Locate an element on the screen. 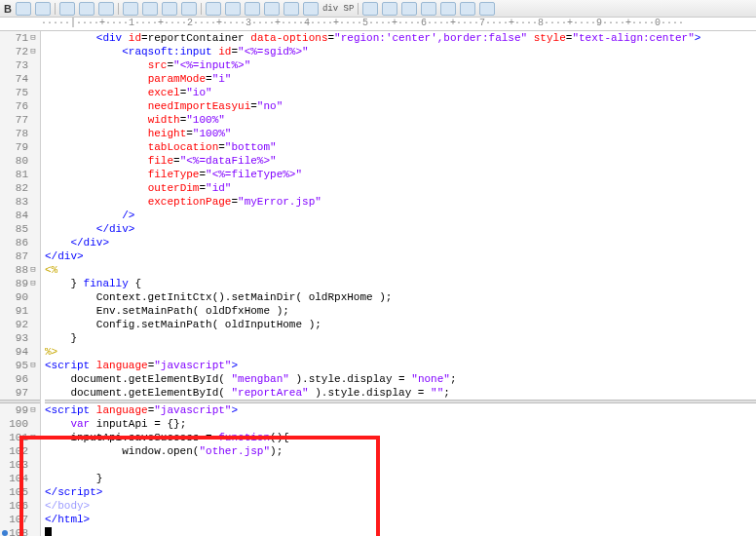 The image size is (756, 536). code-line: } finally { is located at coordinates (400, 284).